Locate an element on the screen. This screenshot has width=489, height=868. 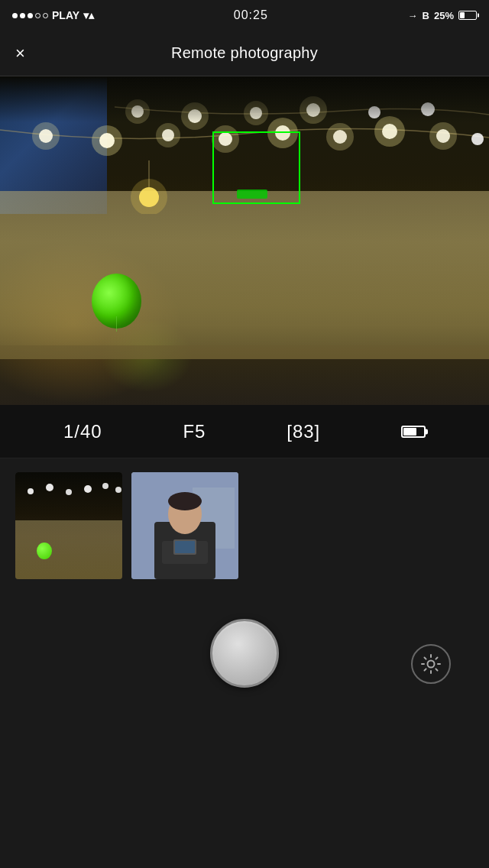
battery-percent: 25% is located at coordinates (444, 15).